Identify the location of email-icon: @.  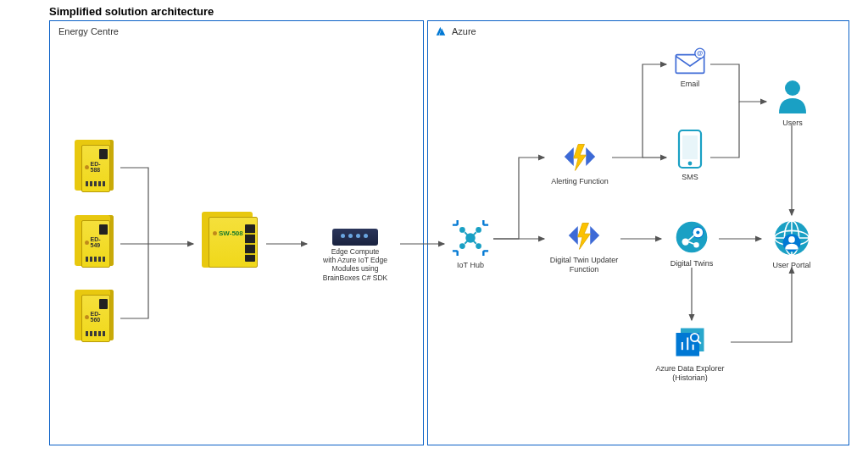
(690, 62).